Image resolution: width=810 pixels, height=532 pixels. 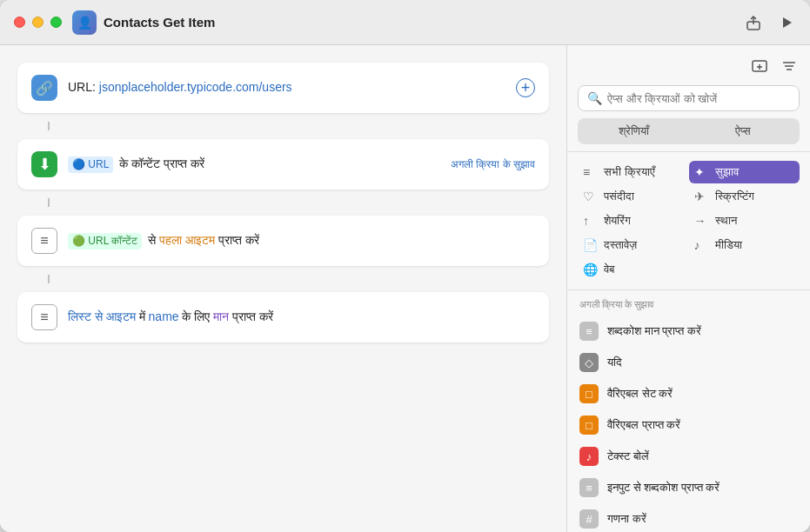 What do you see at coordinates (284, 317) in the screenshot?
I see `get-name-card: ≡ लिस्ट से आइटम में name के लिए मान प्रा…` at bounding box center [284, 317].